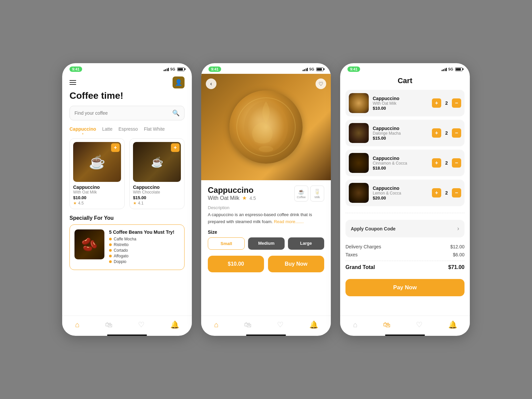 The image size is (532, 399). What do you see at coordinates (354, 69) in the screenshot?
I see `status-time-cart: 9:41` at bounding box center [354, 69].